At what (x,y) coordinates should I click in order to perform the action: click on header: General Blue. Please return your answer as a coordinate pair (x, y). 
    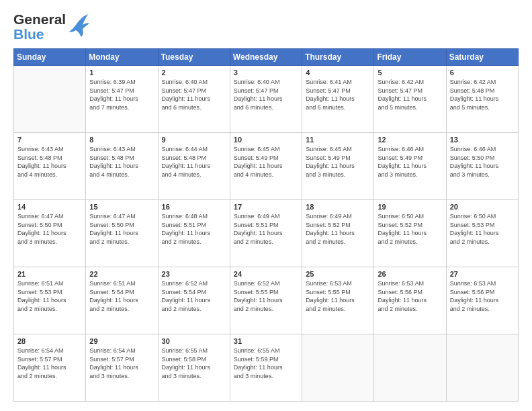
    Looking at the image, I should click on (266, 27).